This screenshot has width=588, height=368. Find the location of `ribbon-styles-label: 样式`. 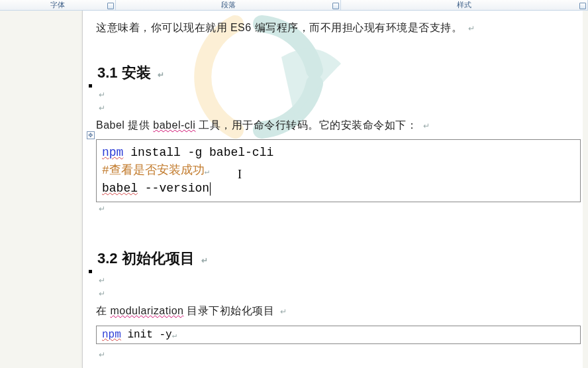

ribbon-styles-label: 样式 is located at coordinates (464, 5).